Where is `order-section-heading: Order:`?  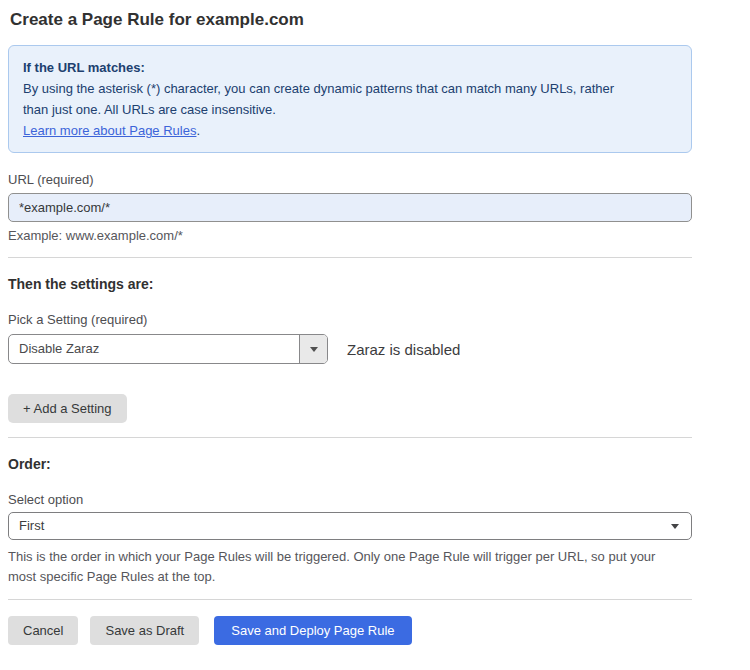
order-section-heading: Order: is located at coordinates (350, 464).